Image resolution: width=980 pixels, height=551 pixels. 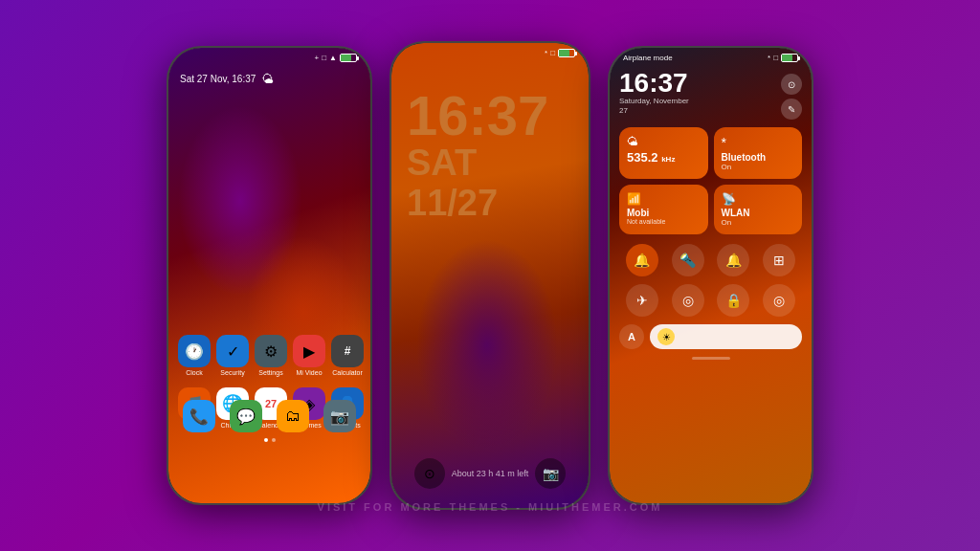 What do you see at coordinates (347, 373) in the screenshot?
I see `app-calculator-label: Calculator` at bounding box center [347, 373].